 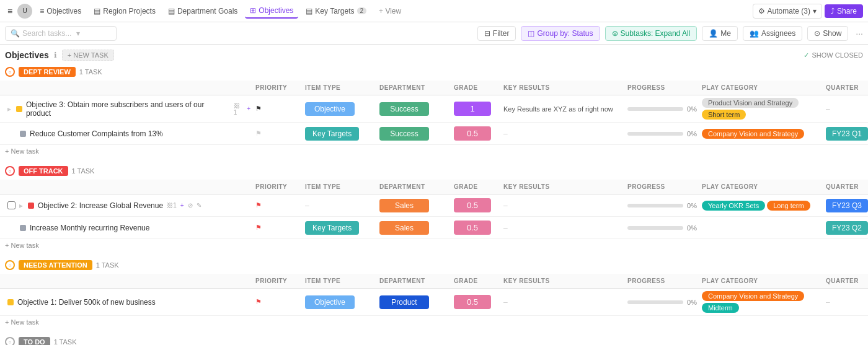 What do you see at coordinates (390, 11) in the screenshot?
I see `add-view-label: + View` at bounding box center [390, 11].